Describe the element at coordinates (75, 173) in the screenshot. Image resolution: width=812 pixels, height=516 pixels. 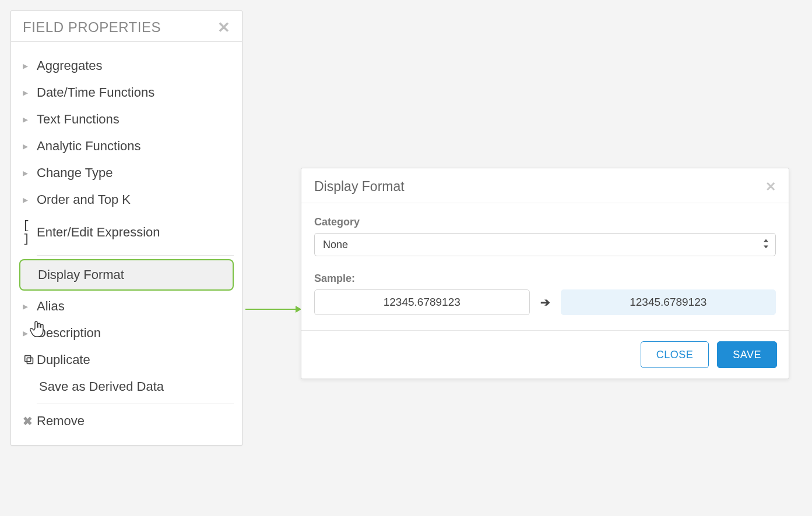
I see `item-label: Change Type` at that location.